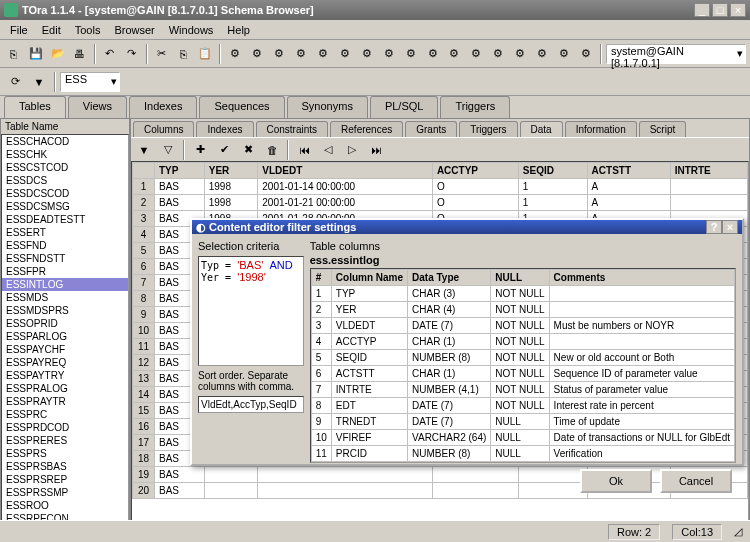 The image size is (750, 542). I want to click on table-item: ESSDCS, so click(65, 180).